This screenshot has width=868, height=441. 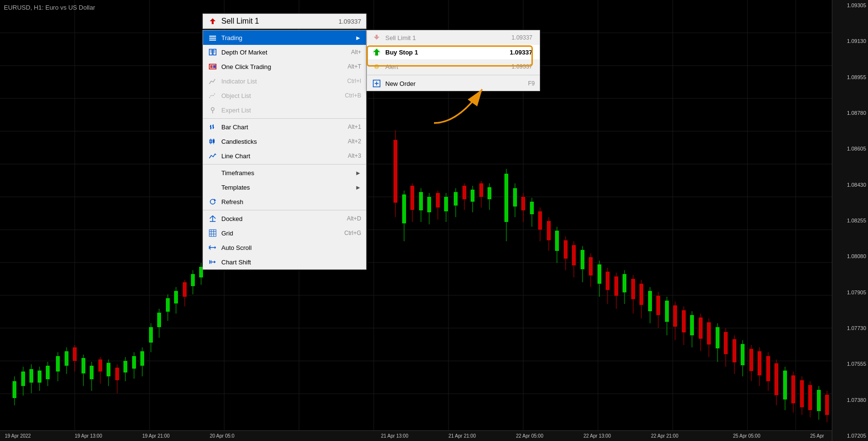 I want to click on menu-item-line-chart: Line Chart Alt+3, so click(x=285, y=156).